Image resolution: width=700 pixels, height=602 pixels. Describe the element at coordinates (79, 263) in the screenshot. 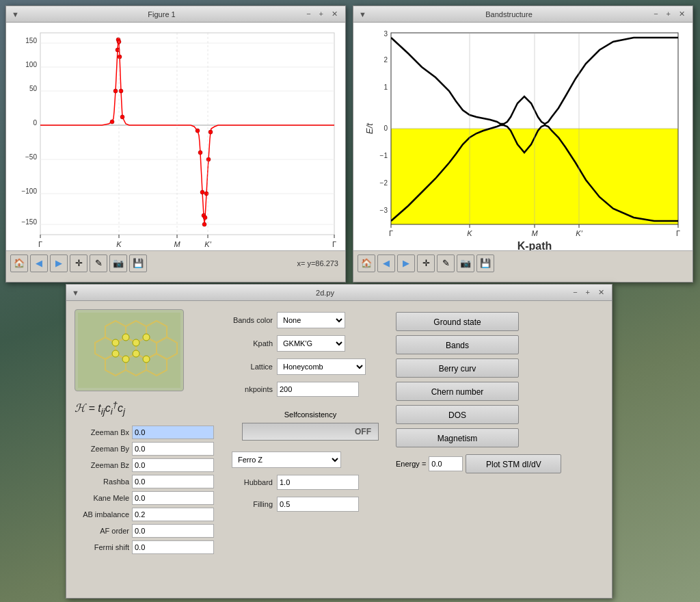

I see `pan-btn: ✛` at that location.